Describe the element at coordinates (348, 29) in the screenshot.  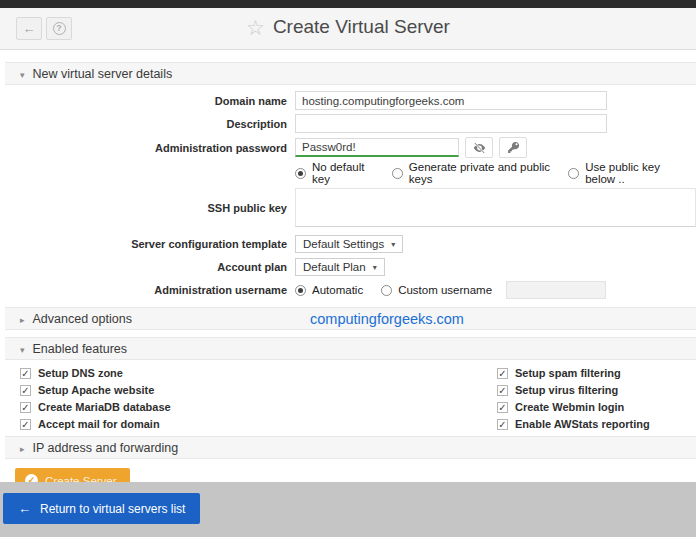
I see `page-header: ← ? ☆Create Virtual Server` at that location.